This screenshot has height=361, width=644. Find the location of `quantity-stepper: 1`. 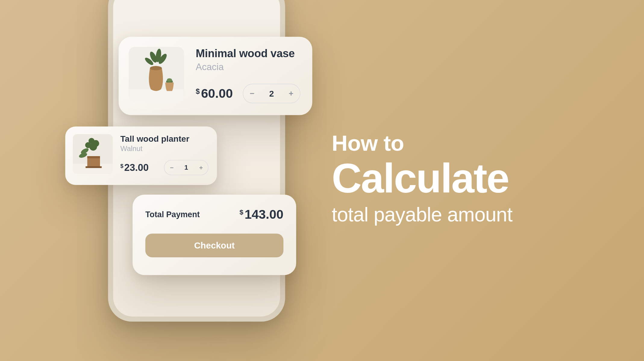

quantity-stepper: 1 is located at coordinates (186, 168).